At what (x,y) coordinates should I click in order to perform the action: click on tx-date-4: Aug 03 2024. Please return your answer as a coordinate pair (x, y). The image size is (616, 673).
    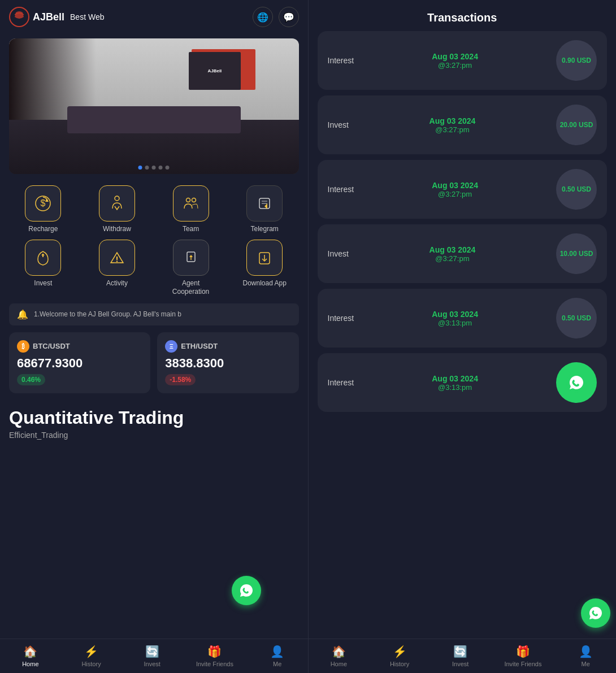
    Looking at the image, I should click on (453, 250).